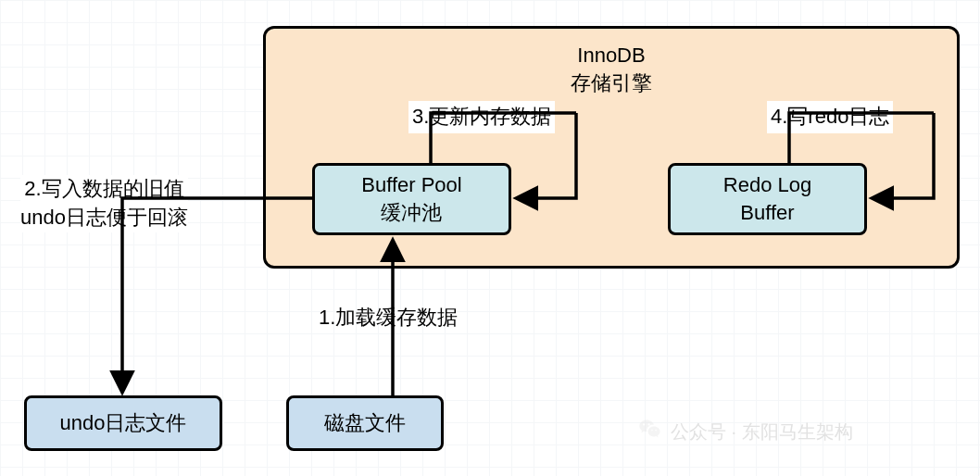 Image resolution: width=980 pixels, height=476 pixels. Describe the element at coordinates (388, 319) in the screenshot. I see `step1-label: 1.加载缓存数据` at that location.